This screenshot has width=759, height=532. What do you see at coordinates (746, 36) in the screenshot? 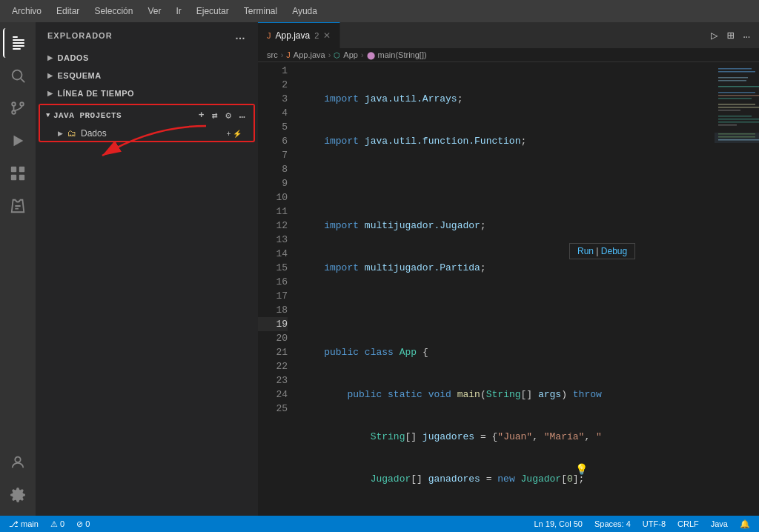
I see `more-actions-icon: …` at bounding box center [746, 36].